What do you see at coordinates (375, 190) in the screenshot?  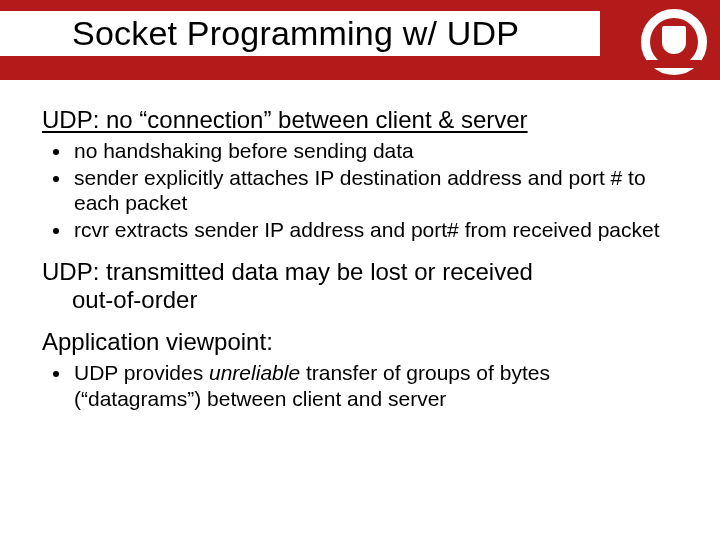 I see `list-item: sender explicitly attaches IP destinatio…` at bounding box center [375, 190].